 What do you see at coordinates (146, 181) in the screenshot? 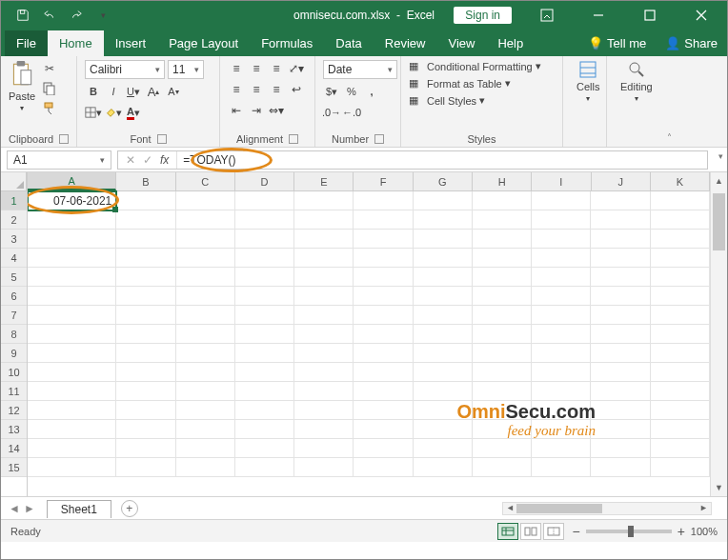
I see `column-header: B` at bounding box center [146, 181].